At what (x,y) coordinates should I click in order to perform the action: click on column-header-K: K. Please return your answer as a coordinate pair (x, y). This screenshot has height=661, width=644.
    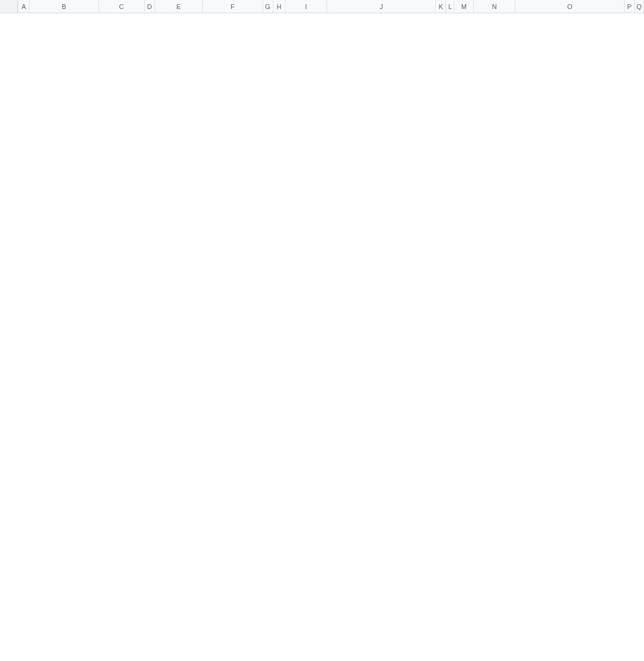
    Looking at the image, I should click on (441, 6).